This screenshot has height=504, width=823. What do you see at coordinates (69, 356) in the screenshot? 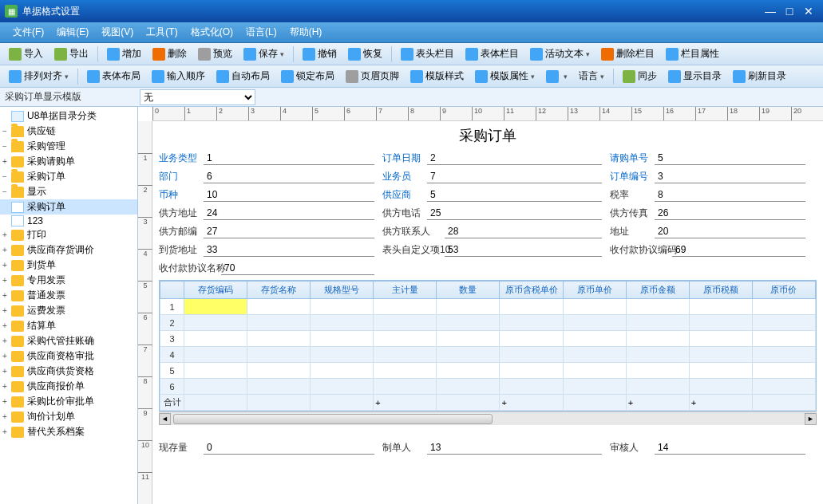
I see `tree-node: +供应商资格审批` at bounding box center [69, 356].